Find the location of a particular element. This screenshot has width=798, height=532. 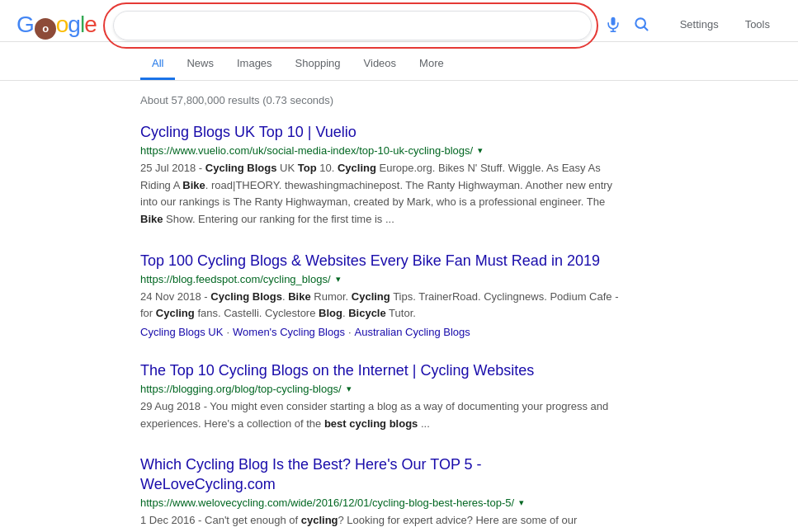

avatar: o is located at coordinates (45, 29).